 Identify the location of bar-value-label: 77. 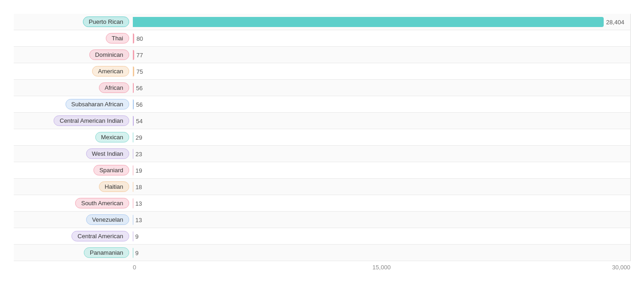
(140, 55).